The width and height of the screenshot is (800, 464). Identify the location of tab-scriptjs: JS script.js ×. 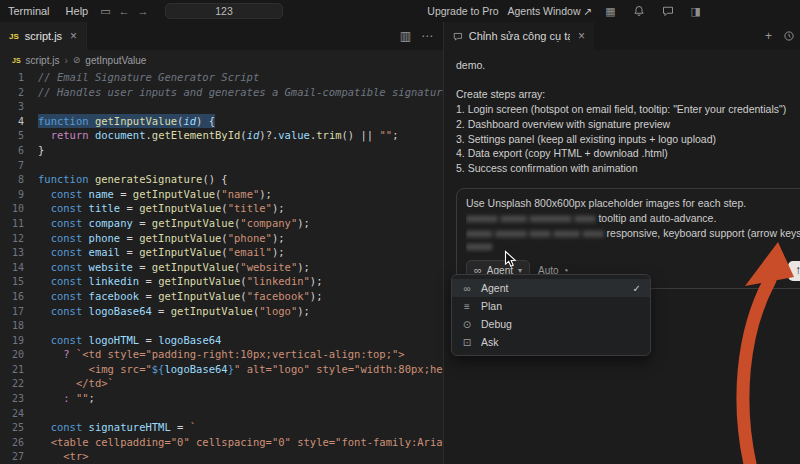
(44, 36).